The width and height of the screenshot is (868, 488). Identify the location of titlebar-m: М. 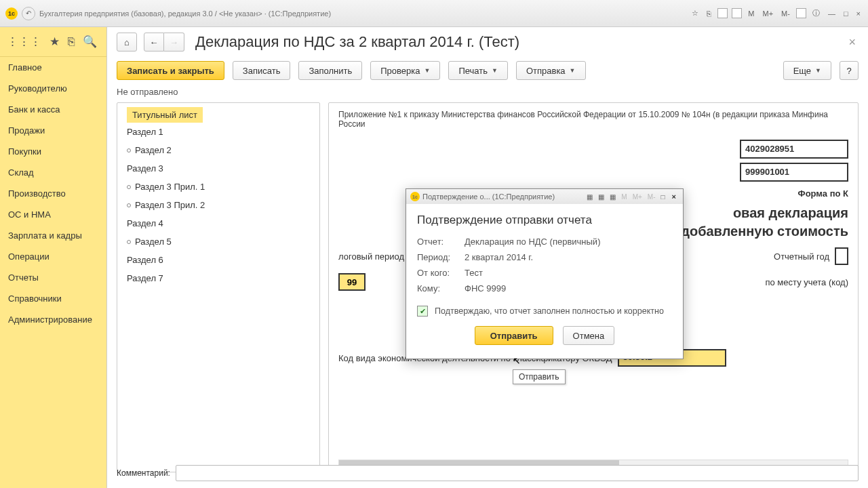
(751, 14).